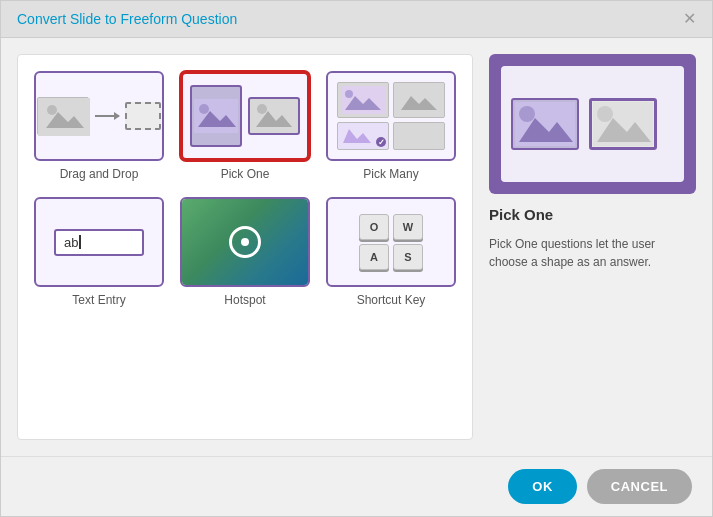 The width and height of the screenshot is (713, 517). I want to click on key-w: W, so click(408, 227).